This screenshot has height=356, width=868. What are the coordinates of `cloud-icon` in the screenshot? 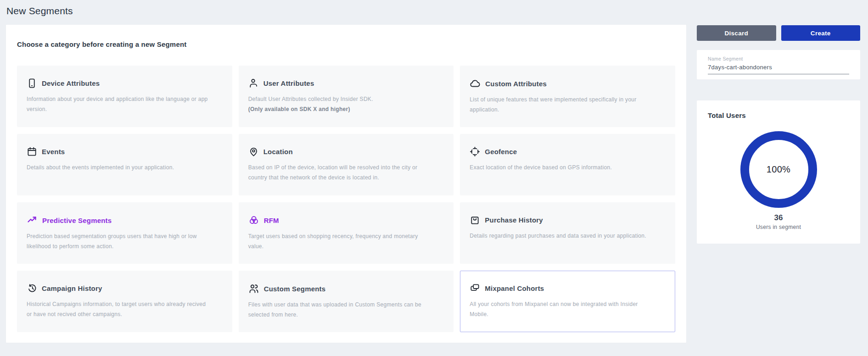 It's located at (475, 83).